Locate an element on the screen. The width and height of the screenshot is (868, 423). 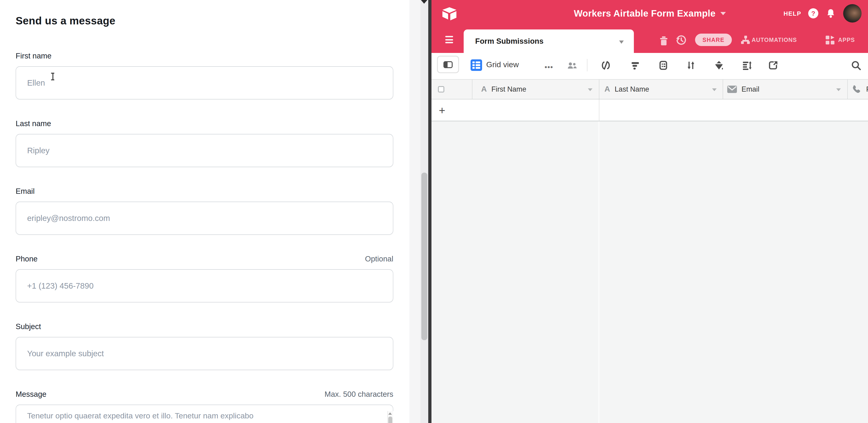
last-name-input is located at coordinates (204, 150).